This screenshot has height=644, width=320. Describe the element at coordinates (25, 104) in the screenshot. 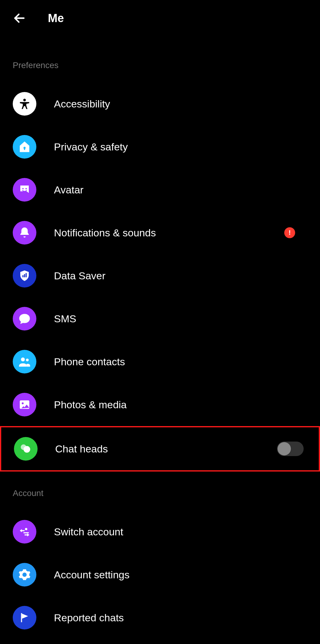

I see `accessibility-icon` at that location.